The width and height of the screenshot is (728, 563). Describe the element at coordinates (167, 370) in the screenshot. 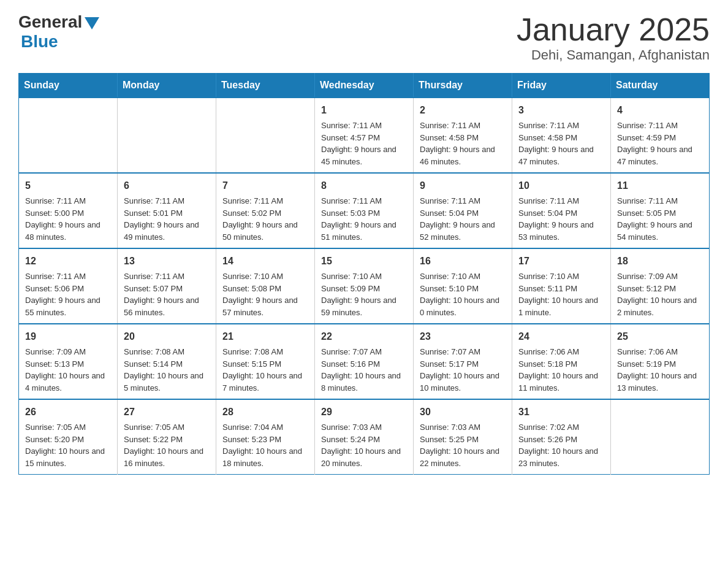

I see `day-info: Sunrise: 7:08 AM Sunset: 5:14 PM Dayligh…` at that location.